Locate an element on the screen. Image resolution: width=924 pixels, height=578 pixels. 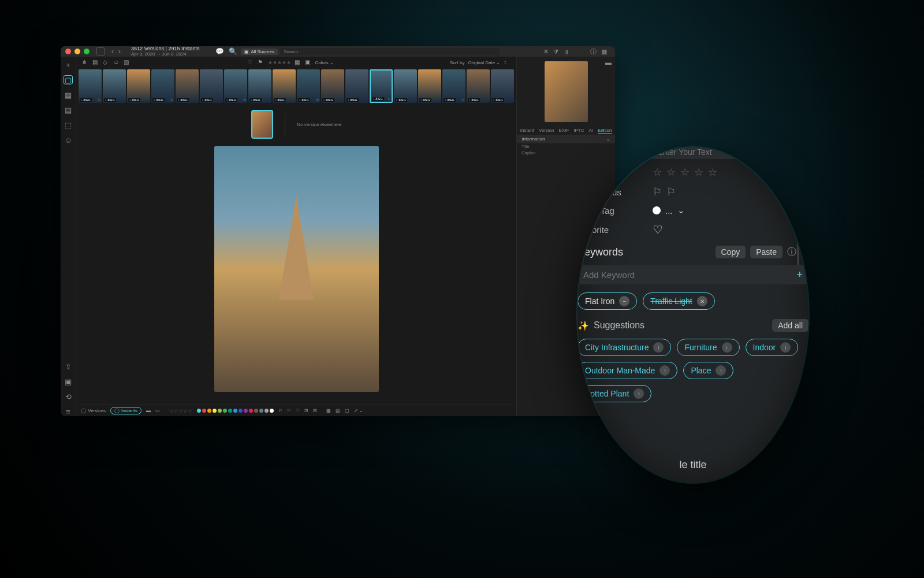
flag-icon: ⚐ is located at coordinates (281, 410).